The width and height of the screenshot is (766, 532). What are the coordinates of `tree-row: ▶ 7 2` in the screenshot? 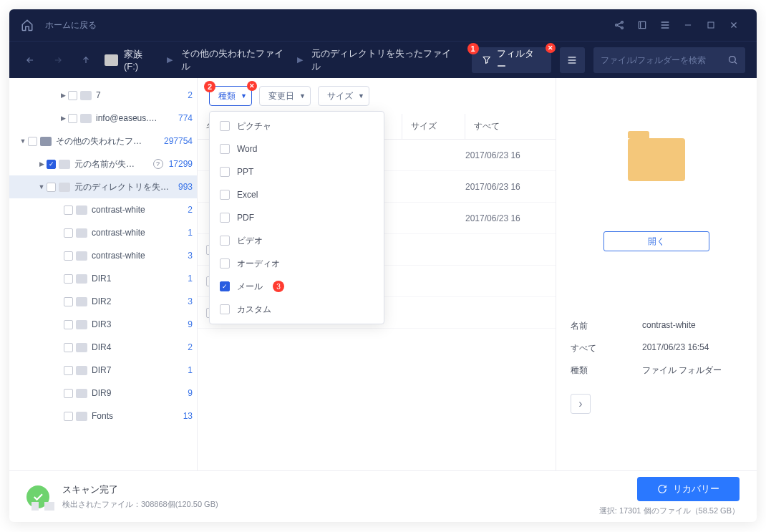 It's located at (103, 95).